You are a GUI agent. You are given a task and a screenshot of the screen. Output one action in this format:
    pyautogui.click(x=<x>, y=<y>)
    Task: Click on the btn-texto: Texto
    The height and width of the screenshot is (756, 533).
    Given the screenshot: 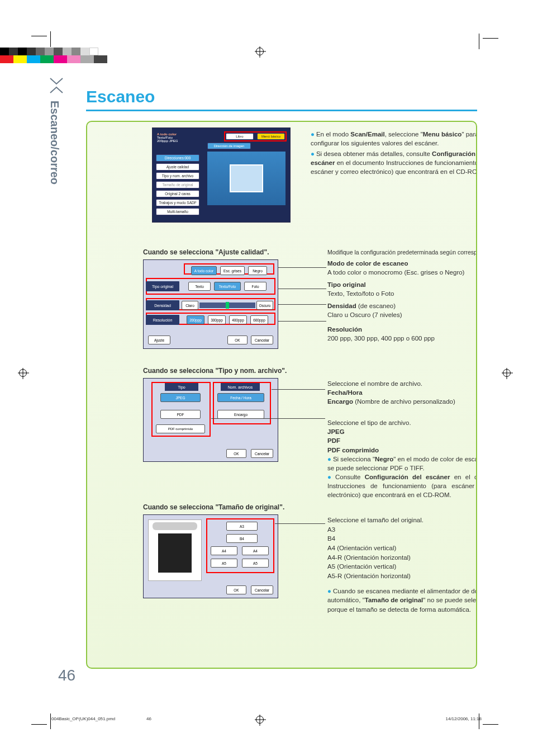 What is the action you would take?
    pyautogui.click(x=199, y=286)
    